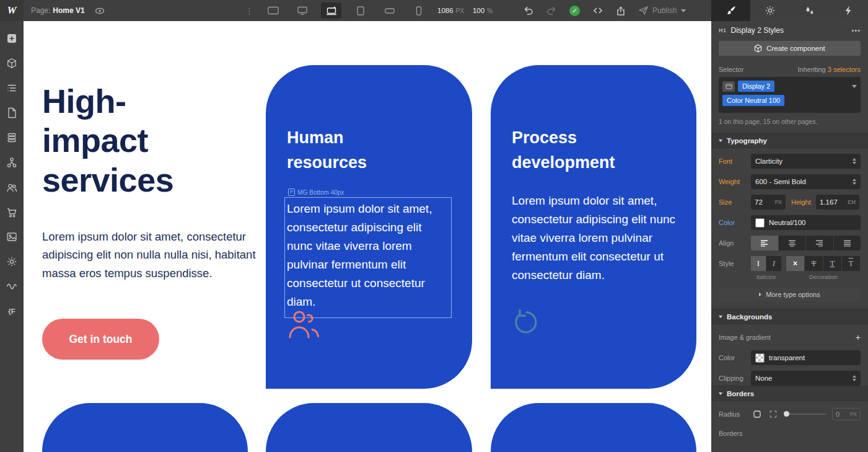 This screenshot has width=868, height=452. What do you see at coordinates (729, 87) in the screenshot?
I see `element-type-icon` at bounding box center [729, 87].